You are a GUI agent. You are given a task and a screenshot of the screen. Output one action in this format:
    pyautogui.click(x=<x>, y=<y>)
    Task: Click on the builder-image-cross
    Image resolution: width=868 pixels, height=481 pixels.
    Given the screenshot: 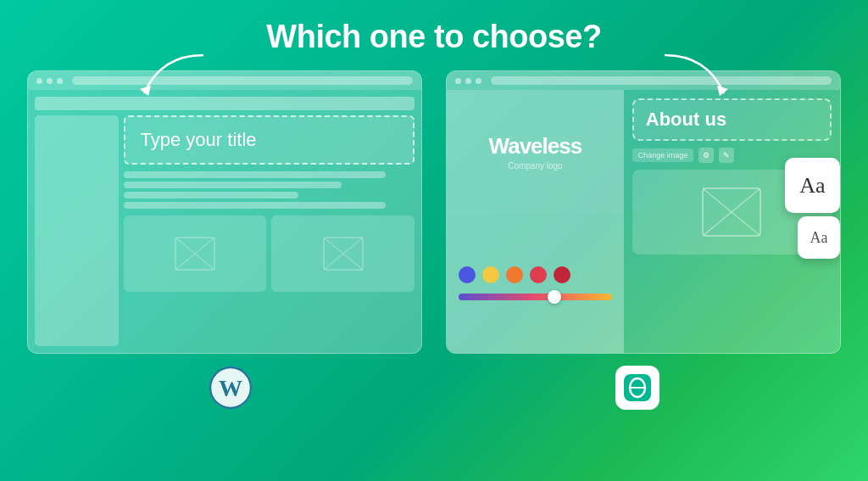 What is the action you would take?
    pyautogui.click(x=732, y=212)
    